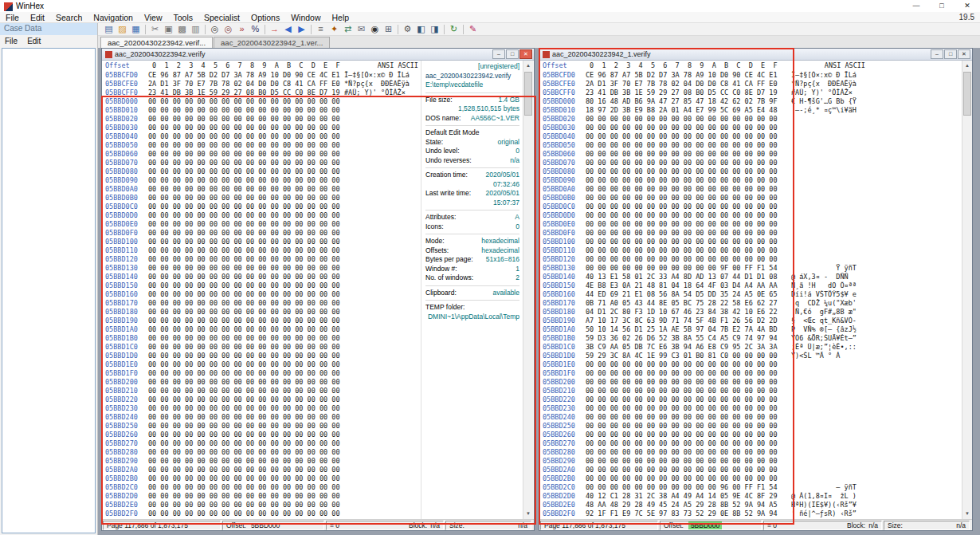 The width and height of the screenshot is (980, 535). Describe the element at coordinates (265, 18) in the screenshot. I see `menu-item-options: Options` at that location.